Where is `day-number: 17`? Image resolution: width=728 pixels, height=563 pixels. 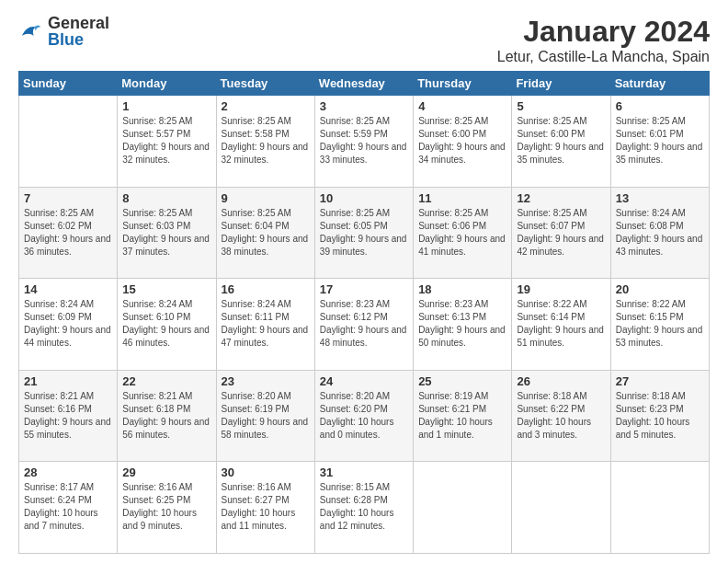
day-number: 17 is located at coordinates (364, 289).